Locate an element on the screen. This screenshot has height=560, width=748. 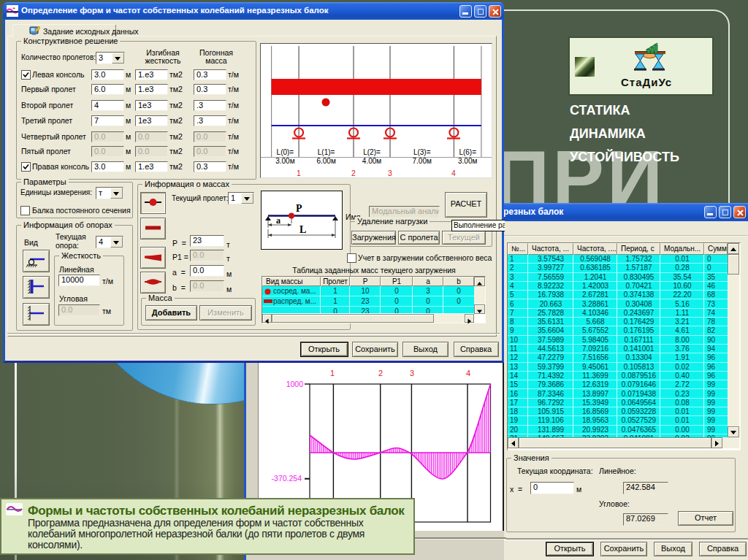
svg-text: L is located at coordinates (302, 229).